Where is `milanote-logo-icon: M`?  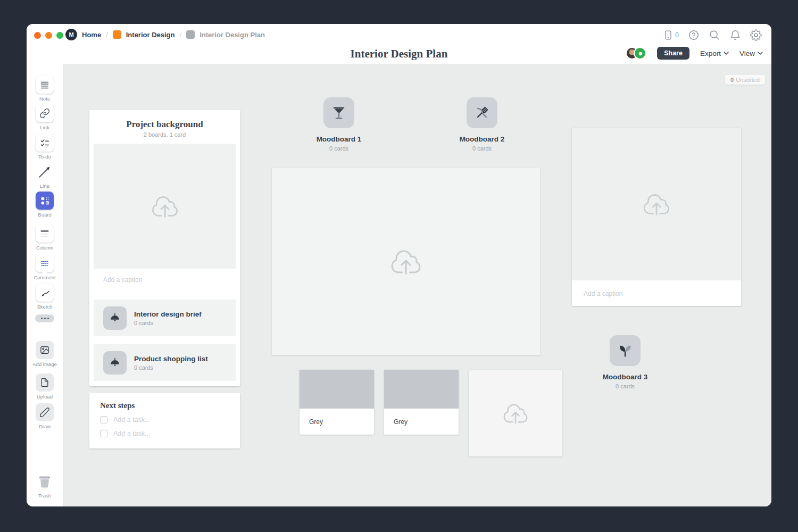 milanote-logo-icon: M is located at coordinates (71, 35).